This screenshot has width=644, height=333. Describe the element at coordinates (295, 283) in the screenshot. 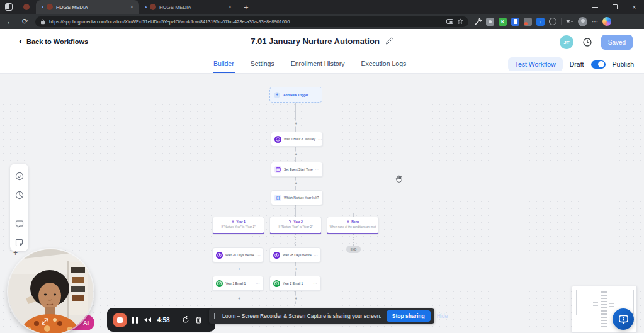

I see `workflow-node-year2-email1: Year 2 Email 1 ···` at that location.